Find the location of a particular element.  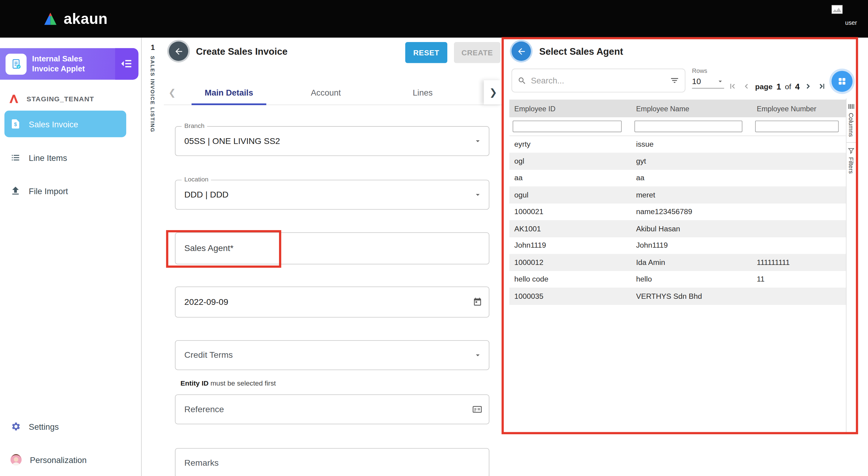

pagination-current: 1 is located at coordinates (778, 86).